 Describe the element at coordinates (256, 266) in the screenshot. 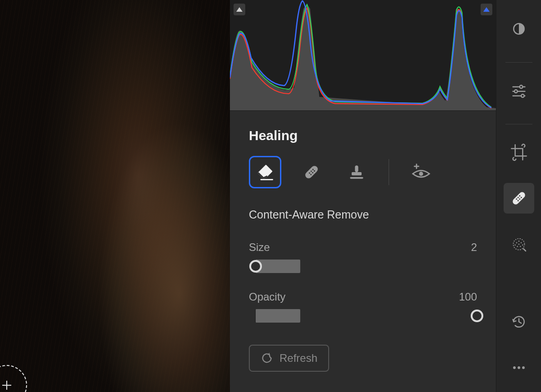

I see `size-slider-thumb` at that location.